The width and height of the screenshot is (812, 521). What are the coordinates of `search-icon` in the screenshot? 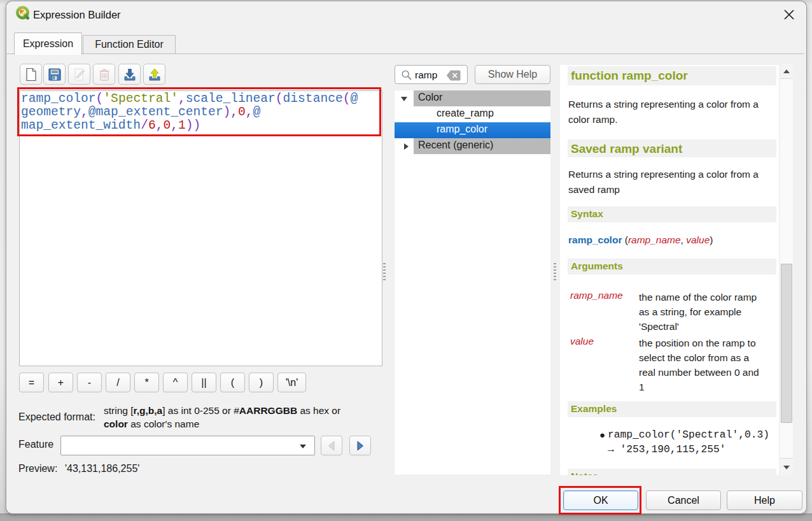 It's located at (407, 75).